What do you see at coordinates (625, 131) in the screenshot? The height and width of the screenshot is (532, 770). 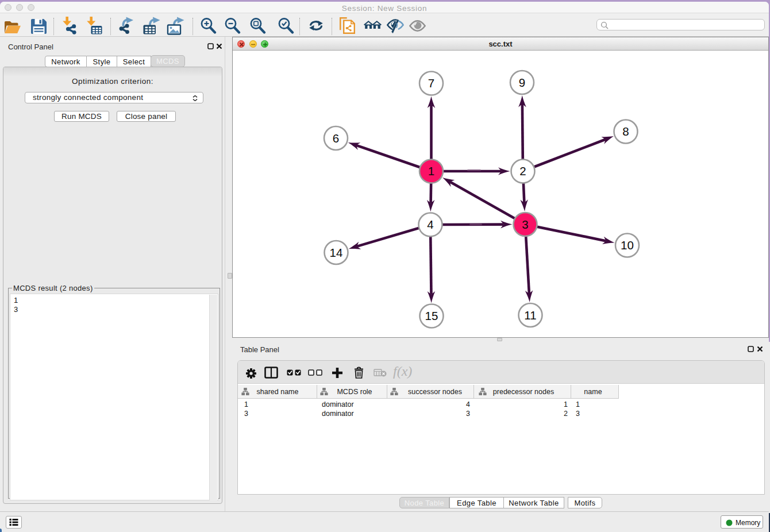 I see `svg-text: 8` at bounding box center [625, 131].